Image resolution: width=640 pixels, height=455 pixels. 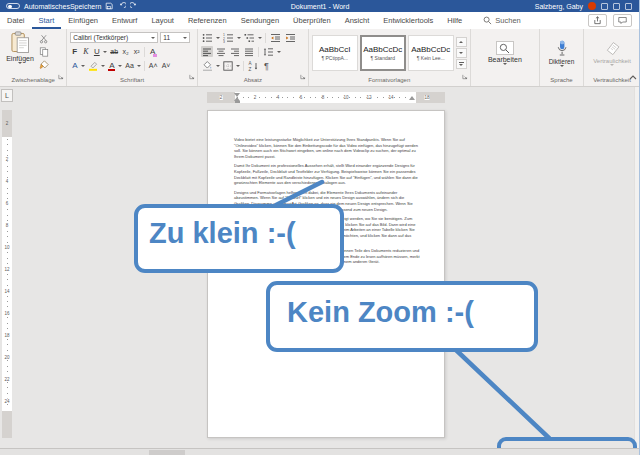 What do you see at coordinates (268, 52) in the screenshot?
I see `line-spacing-button` at bounding box center [268, 52].